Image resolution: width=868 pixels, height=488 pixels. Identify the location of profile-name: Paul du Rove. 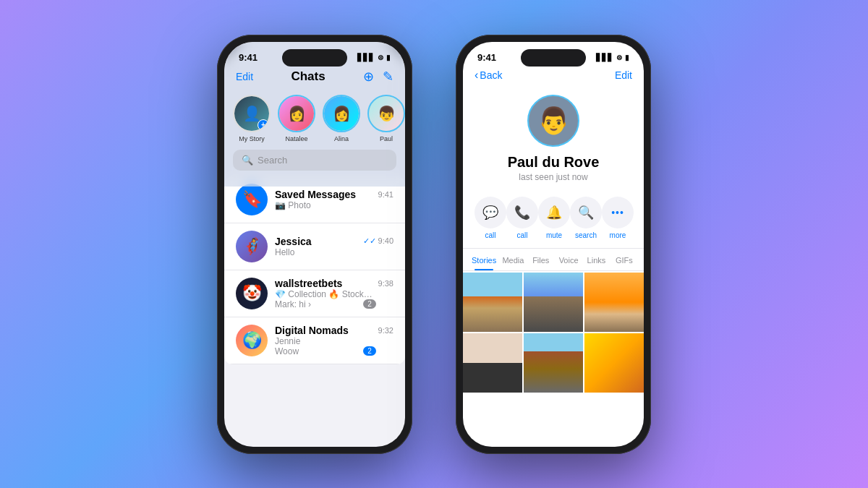
(553, 162).